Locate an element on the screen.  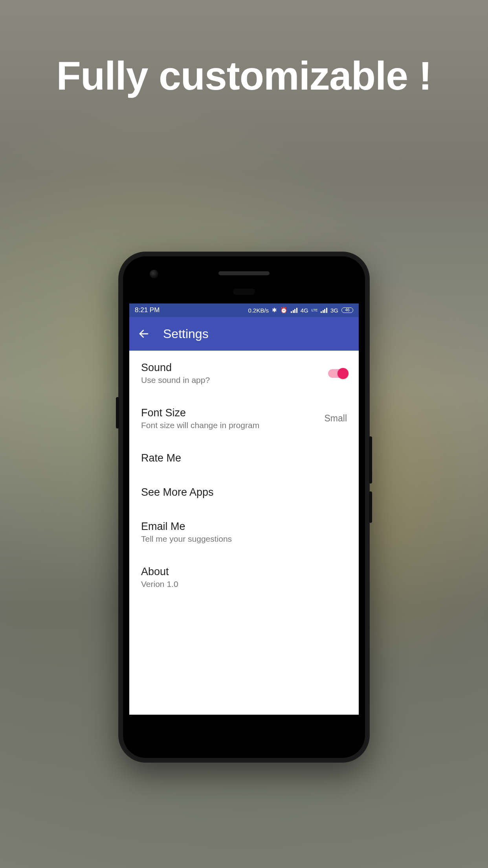
page-title: Settings is located at coordinates (186, 334).